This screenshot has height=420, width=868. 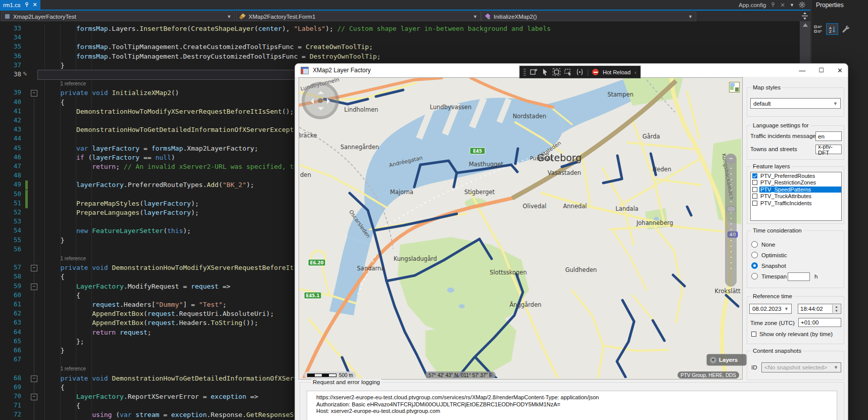 What do you see at coordinates (769, 255) in the screenshot?
I see `radio-optimistic: Optimistic` at bounding box center [769, 255].